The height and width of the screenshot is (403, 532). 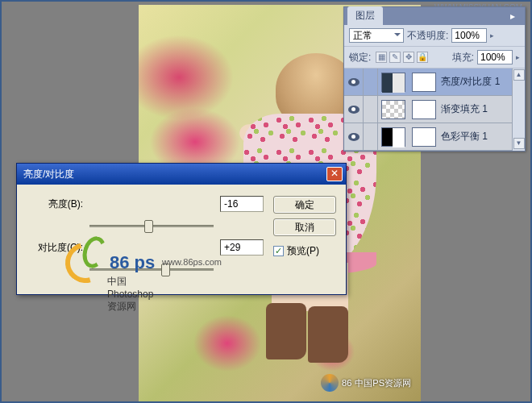 What do you see at coordinates (173, 174) in the screenshot?
I see `dialog-title: 亮度/对比度` at bounding box center [173, 174].